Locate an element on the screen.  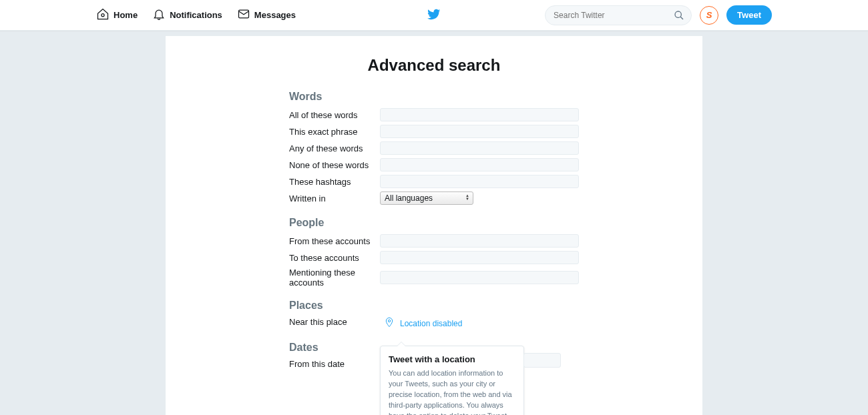
input-from-accounts is located at coordinates (479, 241).